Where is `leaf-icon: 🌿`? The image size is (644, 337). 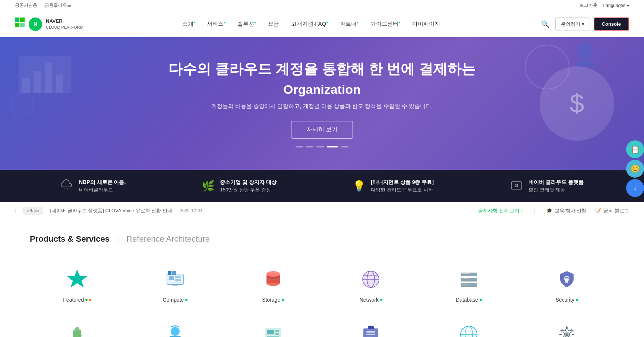
leaf-icon: 🌿 is located at coordinates (208, 186).